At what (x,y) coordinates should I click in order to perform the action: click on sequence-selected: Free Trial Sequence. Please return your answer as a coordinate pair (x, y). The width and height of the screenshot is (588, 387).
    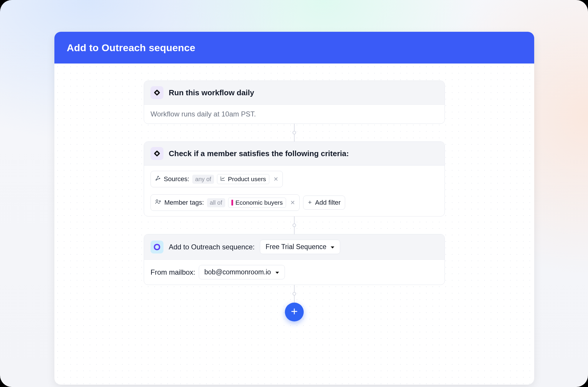
    Looking at the image, I should click on (296, 247).